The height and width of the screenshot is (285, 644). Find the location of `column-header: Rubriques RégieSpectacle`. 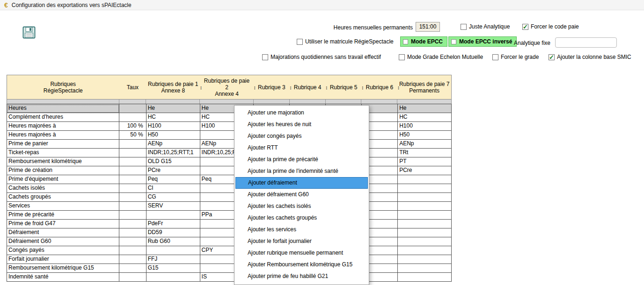

column-header: Rubriques RégieSpectacle is located at coordinates (63, 87).